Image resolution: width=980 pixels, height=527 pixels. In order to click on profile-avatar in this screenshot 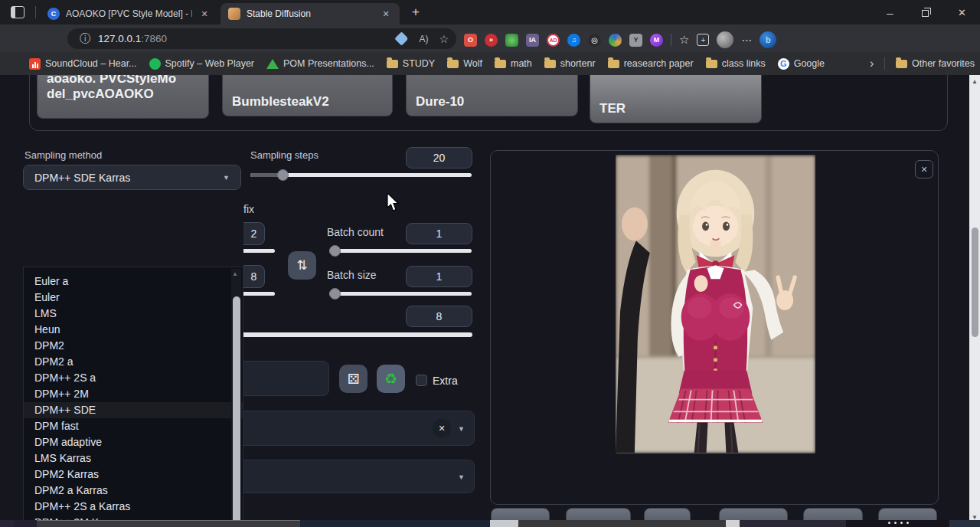, I will do `click(725, 40)`.